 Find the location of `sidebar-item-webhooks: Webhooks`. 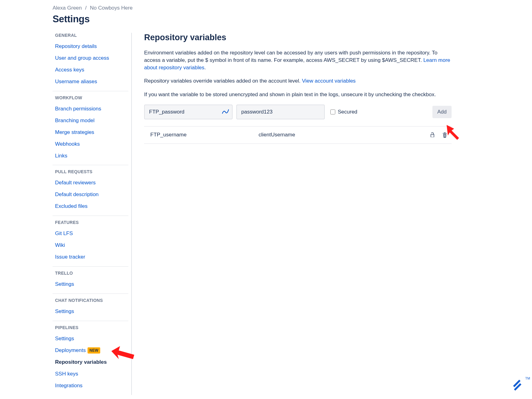

sidebar-item-webhooks: Webhooks is located at coordinates (90, 144).